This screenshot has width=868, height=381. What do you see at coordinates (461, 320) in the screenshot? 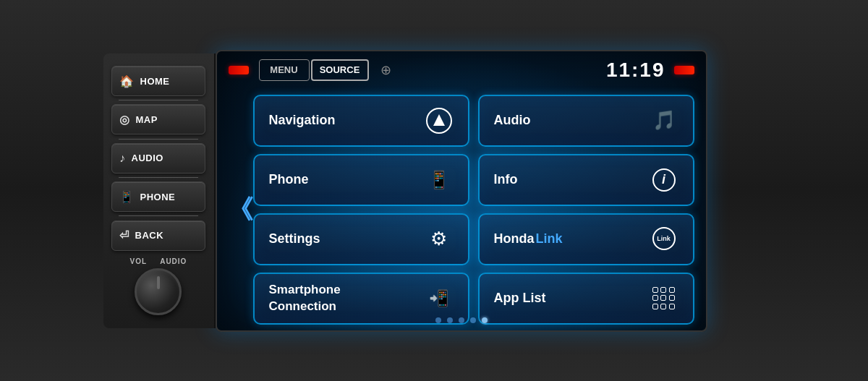
I see `page-dots` at bounding box center [461, 320].